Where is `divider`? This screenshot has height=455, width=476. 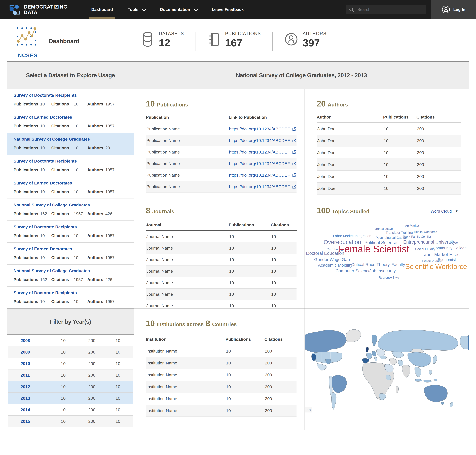 divider is located at coordinates (273, 41).